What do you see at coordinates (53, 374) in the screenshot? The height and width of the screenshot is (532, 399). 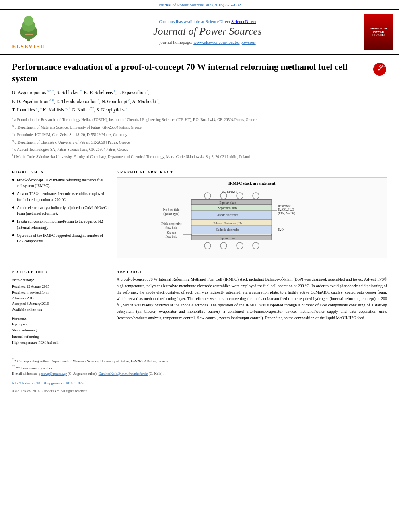 I see `email-link-1: geoavg@upatras.gr` at bounding box center [53, 374].